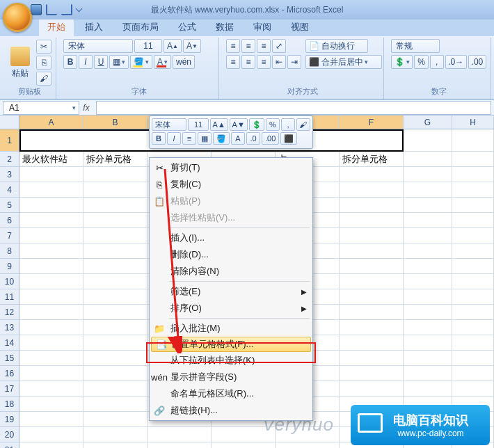 The width and height of the screenshot is (494, 448). What do you see at coordinates (115, 221) in the screenshot?
I see `cell-B6` at bounding box center [115, 221].